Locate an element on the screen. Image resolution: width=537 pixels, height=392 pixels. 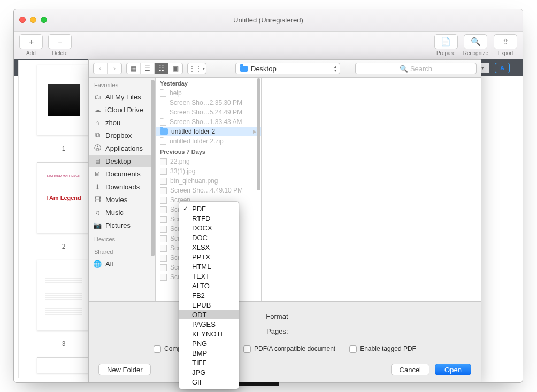
minimize-window-button is located at coordinates (33, 20).